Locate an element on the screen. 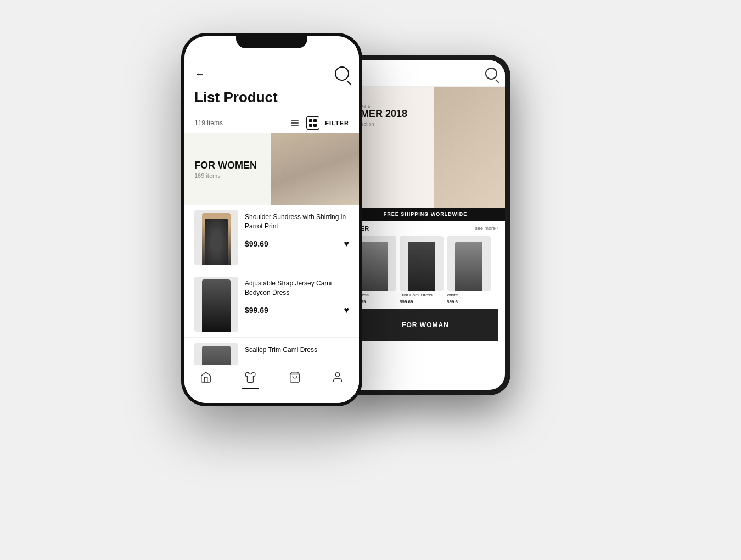 The image size is (741, 560). list-view-toggle is located at coordinates (295, 123).